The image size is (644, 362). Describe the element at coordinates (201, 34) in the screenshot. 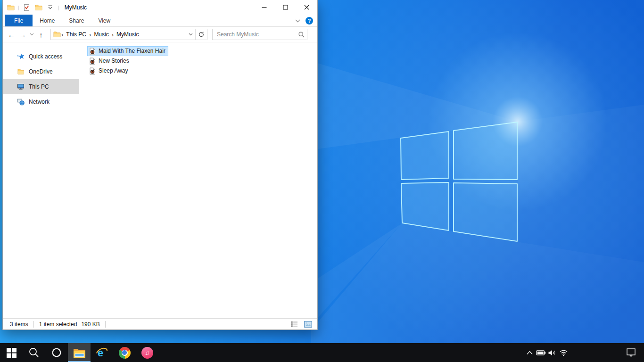

I see `refresh-button` at that location.